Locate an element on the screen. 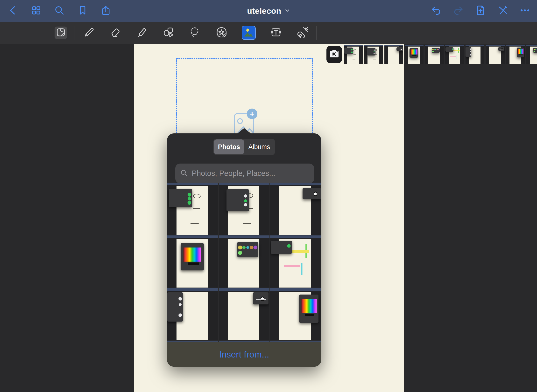 The width and height of the screenshot is (537, 392). photos-albums-segmented-control: Photos Albums is located at coordinates (244, 147).